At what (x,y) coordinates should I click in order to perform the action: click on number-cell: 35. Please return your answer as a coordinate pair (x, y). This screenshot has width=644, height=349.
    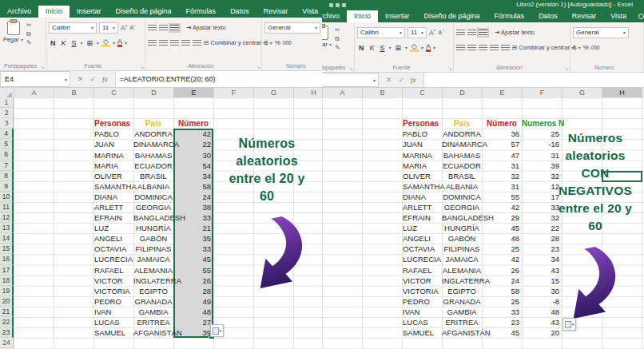
    Looking at the image, I should click on (193, 238).